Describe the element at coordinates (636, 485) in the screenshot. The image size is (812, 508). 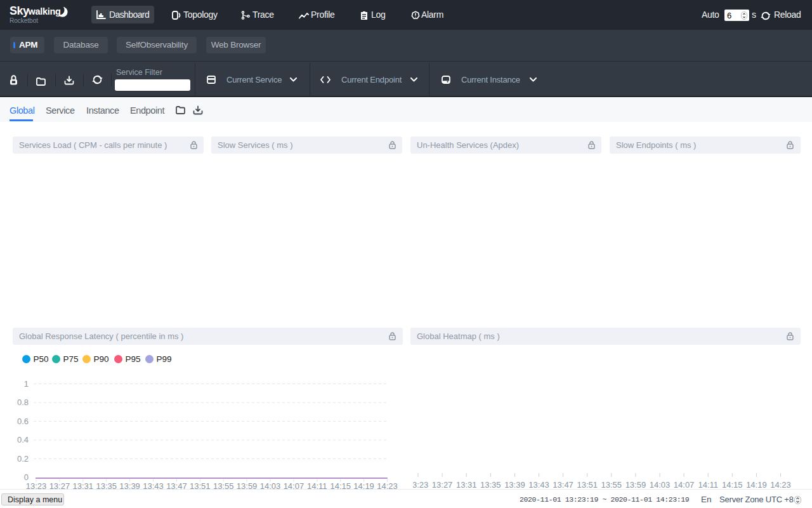
I see `svg-text: 13:59` at that location.